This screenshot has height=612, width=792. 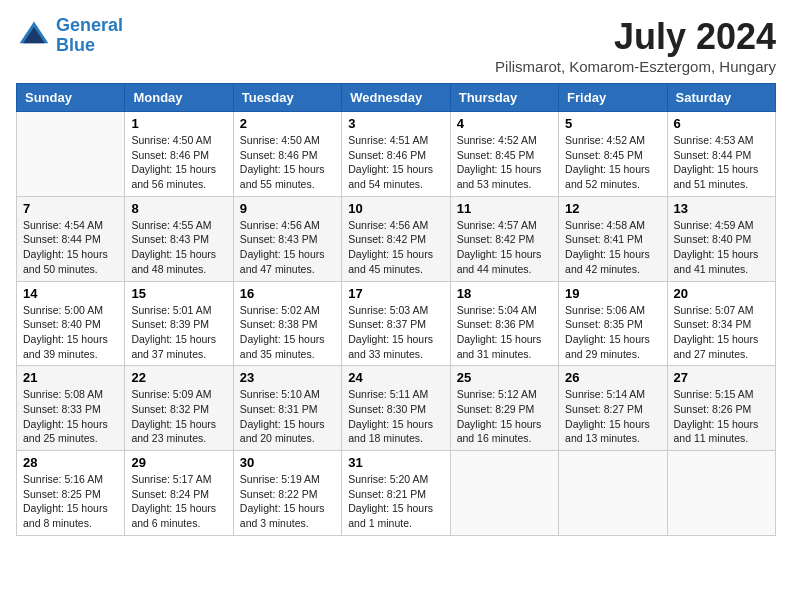 I want to click on day-number: 12, so click(x=612, y=208).